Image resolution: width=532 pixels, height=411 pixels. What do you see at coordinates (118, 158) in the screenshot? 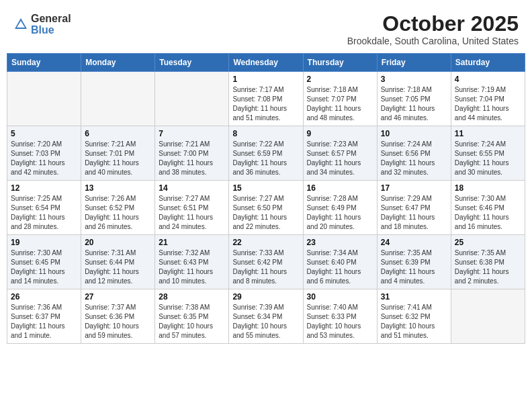
I see `day-info: Sunrise: 7:21 AMSunset: 7:01 PMDaylight:…` at bounding box center [118, 158].